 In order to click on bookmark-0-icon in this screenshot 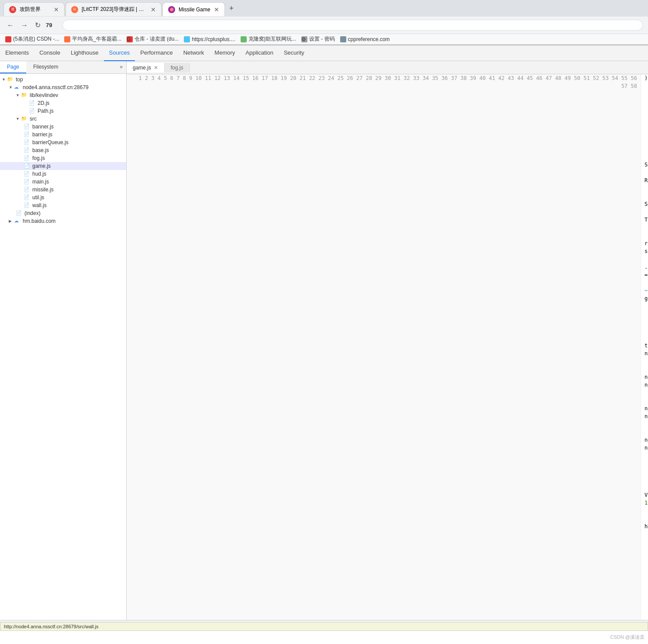, I will do `click(8, 39)`.